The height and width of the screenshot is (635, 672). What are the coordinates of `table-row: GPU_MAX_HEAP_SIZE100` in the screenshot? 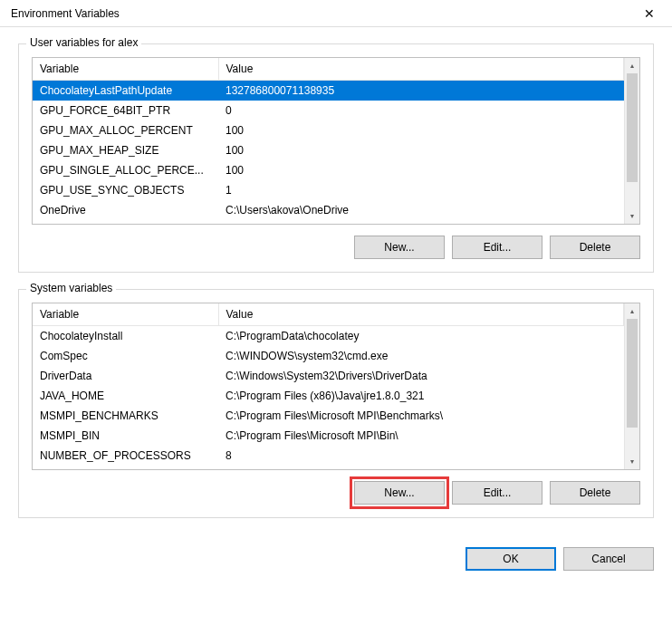 It's located at (328, 150).